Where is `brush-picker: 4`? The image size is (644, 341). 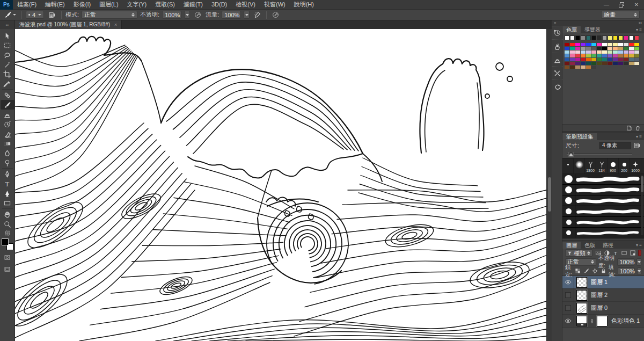
brush-picker: 4 is located at coordinates (35, 15).